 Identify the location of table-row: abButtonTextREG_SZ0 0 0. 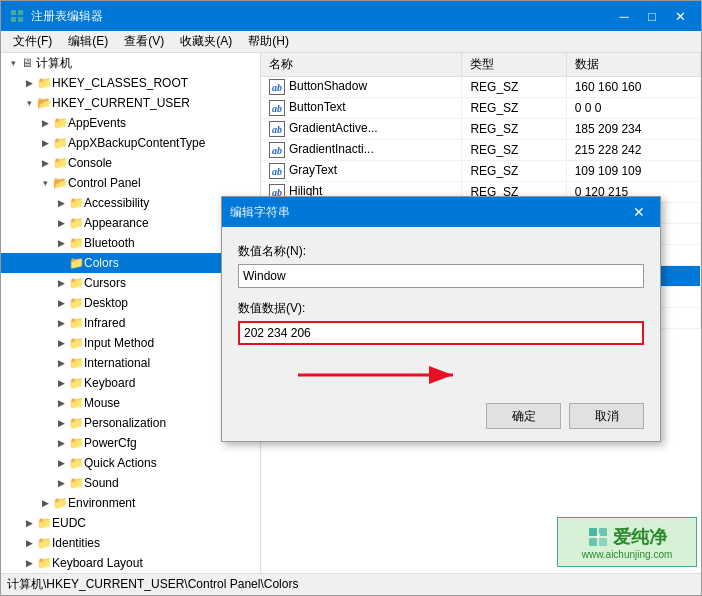
(481, 108).